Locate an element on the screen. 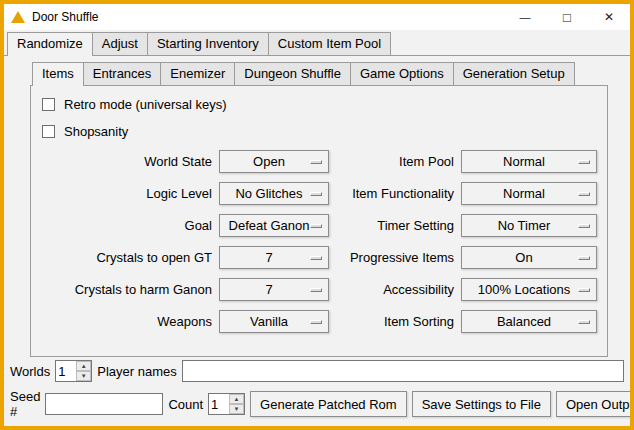  tab-custom-item-pool: Custom Item Pool is located at coordinates (330, 44).